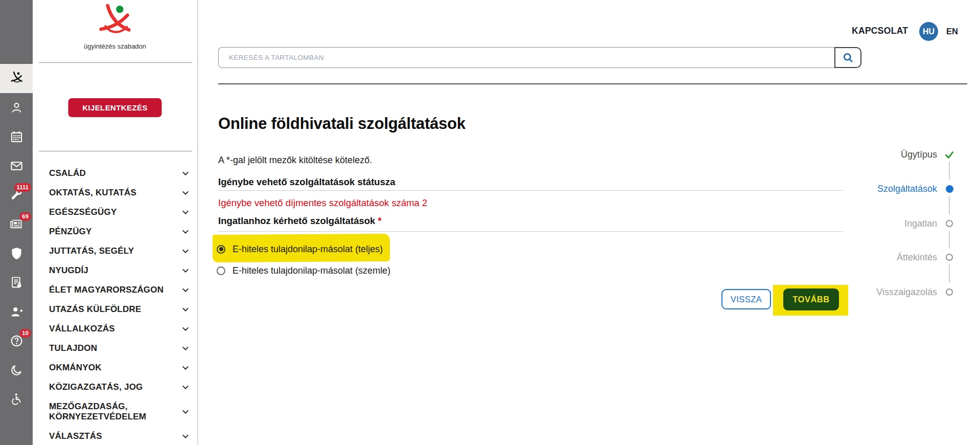  I want to click on search-button, so click(848, 57).